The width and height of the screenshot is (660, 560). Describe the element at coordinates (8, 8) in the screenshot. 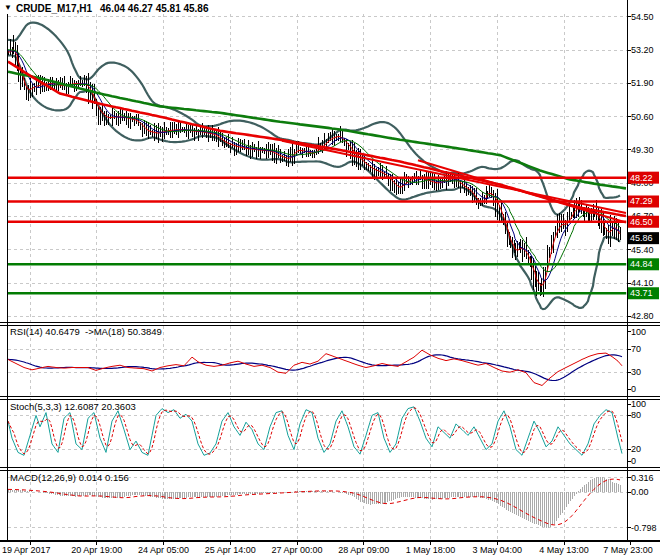

I see `symbol-dropdown-icon: ▼` at that location.